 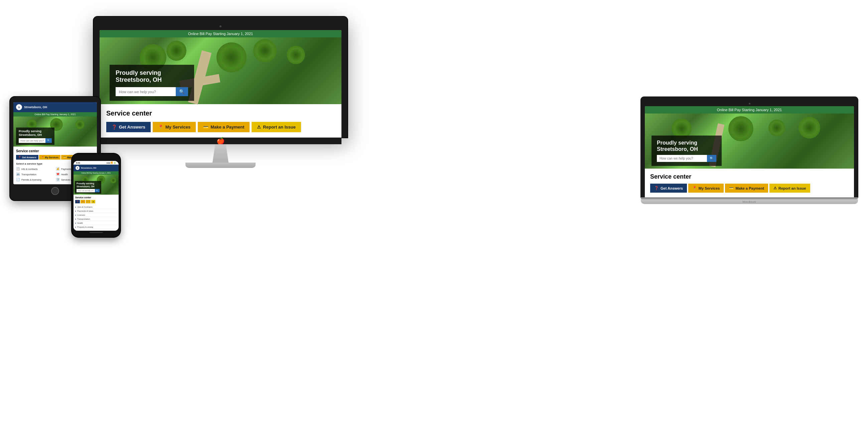 I want to click on phone-tab-answers: ❓, so click(x=78, y=202).